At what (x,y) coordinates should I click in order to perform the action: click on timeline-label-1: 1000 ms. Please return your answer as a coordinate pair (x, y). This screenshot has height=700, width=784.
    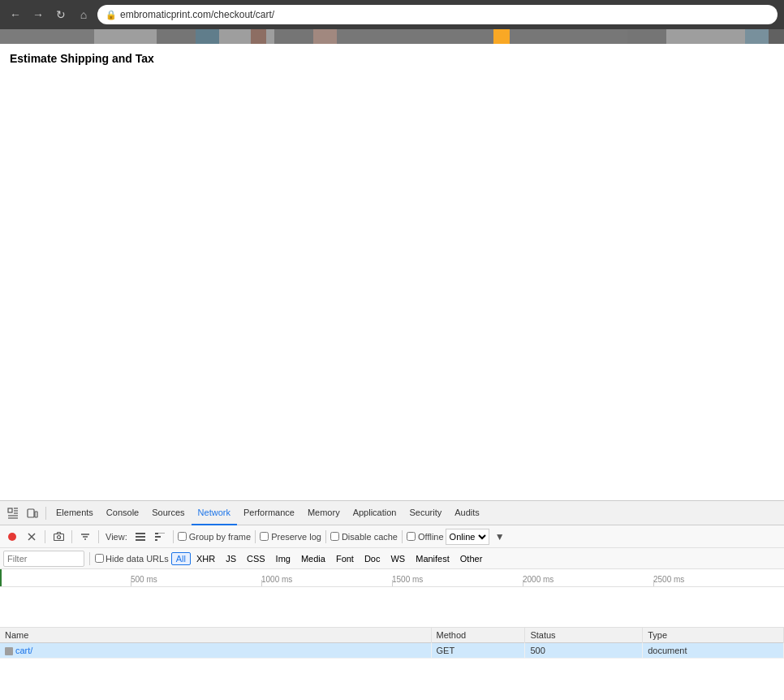
    Looking at the image, I should click on (277, 580).